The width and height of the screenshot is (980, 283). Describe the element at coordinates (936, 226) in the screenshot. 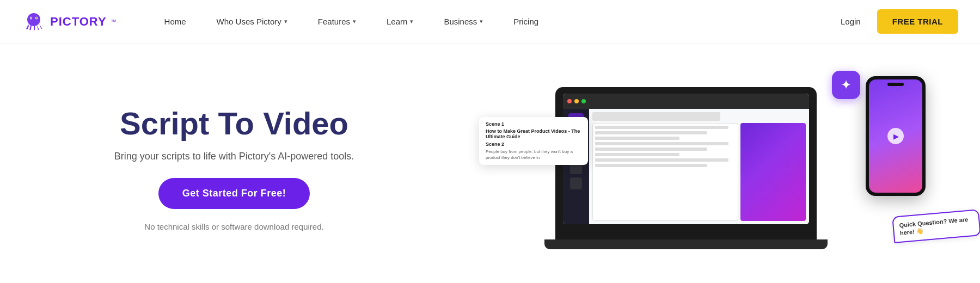

I see `chat-bubble: Quick Question? We are here! 👋` at that location.